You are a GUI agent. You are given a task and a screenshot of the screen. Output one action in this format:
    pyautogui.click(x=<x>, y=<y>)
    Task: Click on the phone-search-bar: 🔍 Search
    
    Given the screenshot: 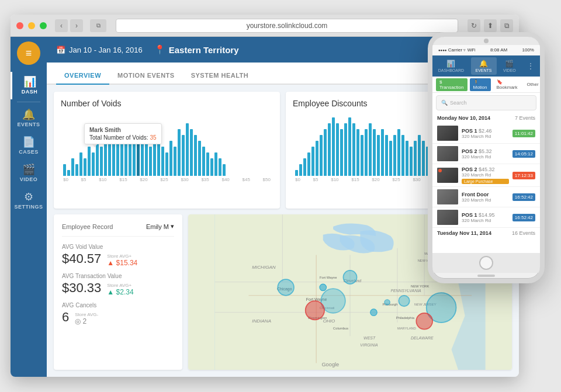 What is the action you would take?
    pyautogui.click(x=486, y=103)
    